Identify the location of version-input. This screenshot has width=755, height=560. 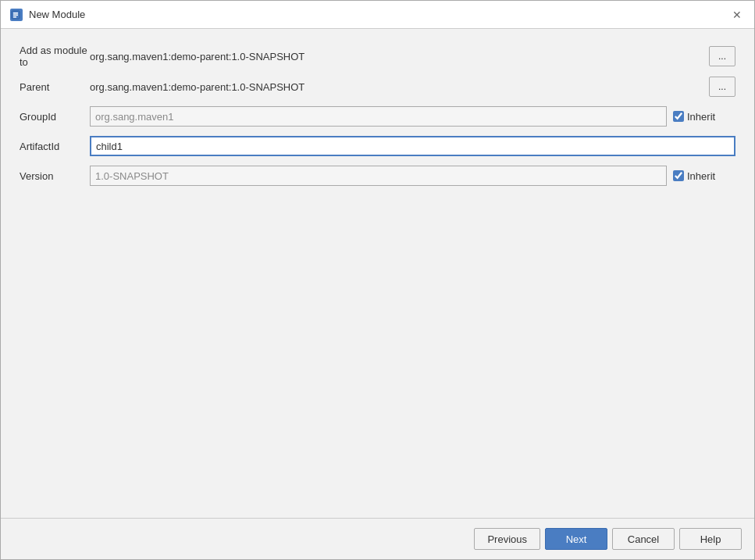
(378, 176).